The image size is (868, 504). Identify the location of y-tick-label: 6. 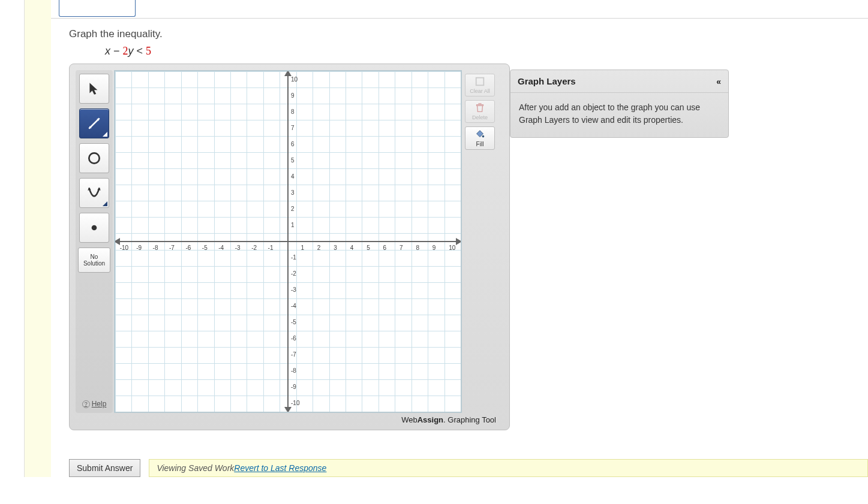
(293, 144).